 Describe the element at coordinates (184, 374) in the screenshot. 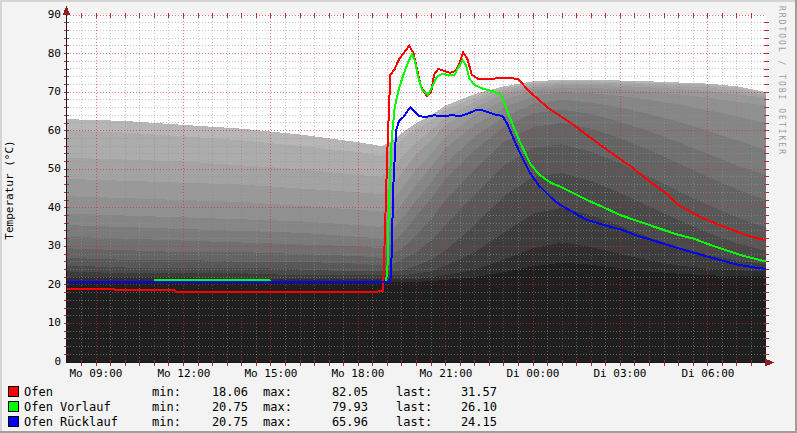

I see `x-tick-label: Mo 12:00` at that location.